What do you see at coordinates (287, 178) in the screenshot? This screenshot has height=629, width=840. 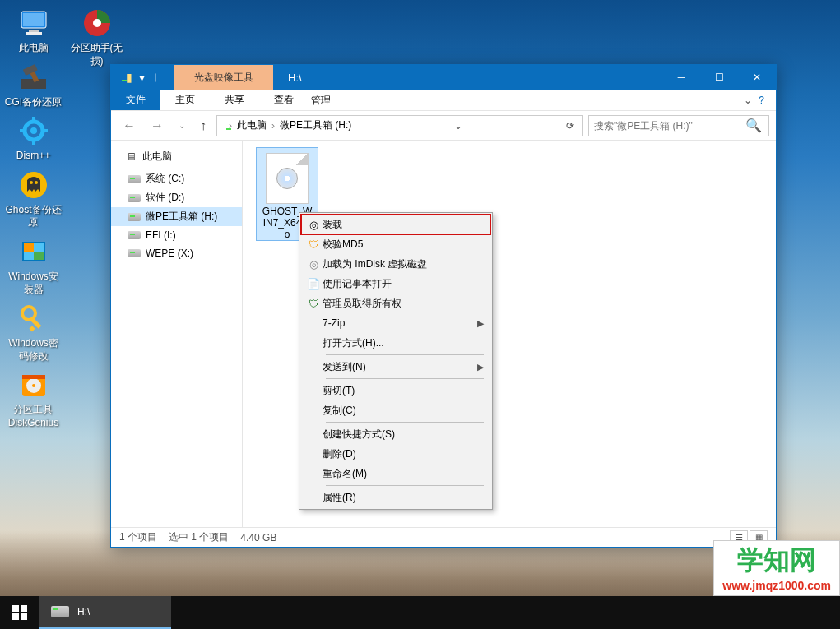 I see `iso-file-icon` at bounding box center [287, 178].